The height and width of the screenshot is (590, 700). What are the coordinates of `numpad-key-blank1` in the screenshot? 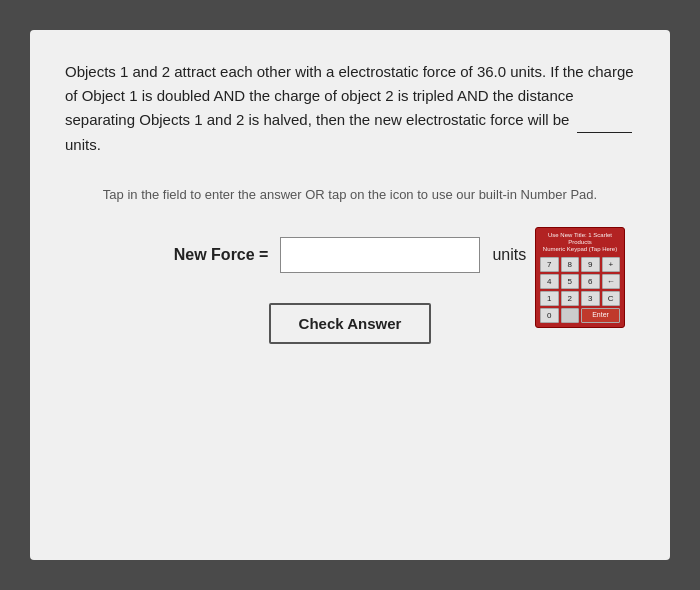 It's located at (570, 316).